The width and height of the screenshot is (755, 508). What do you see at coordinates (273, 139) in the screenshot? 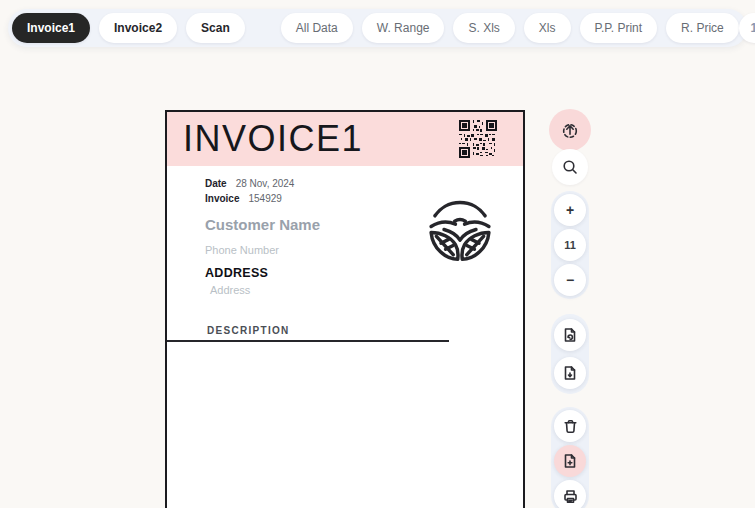
I see `invoice-title: INVOICE1` at bounding box center [273, 139].